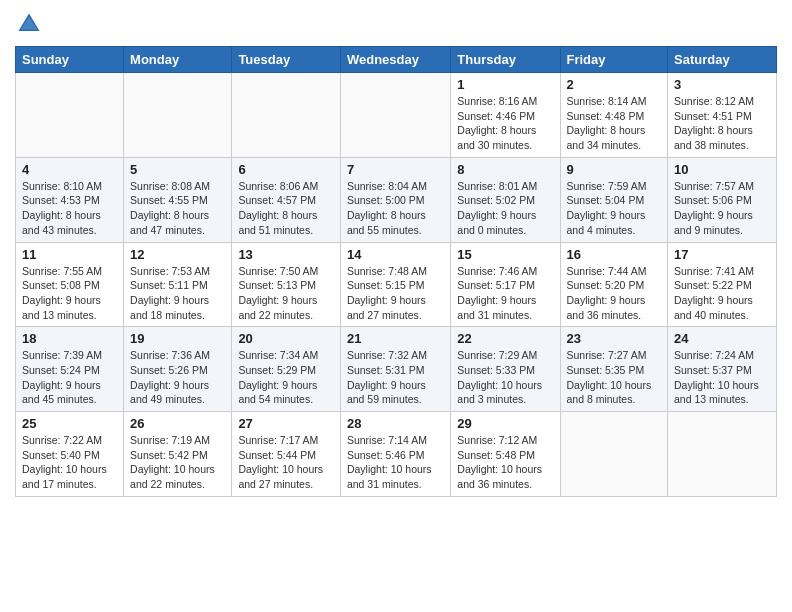 The image size is (792, 612). I want to click on day-info: Sunrise: 8:01 AM Sunset: 5:02 PM Dayligh…, so click(505, 208).